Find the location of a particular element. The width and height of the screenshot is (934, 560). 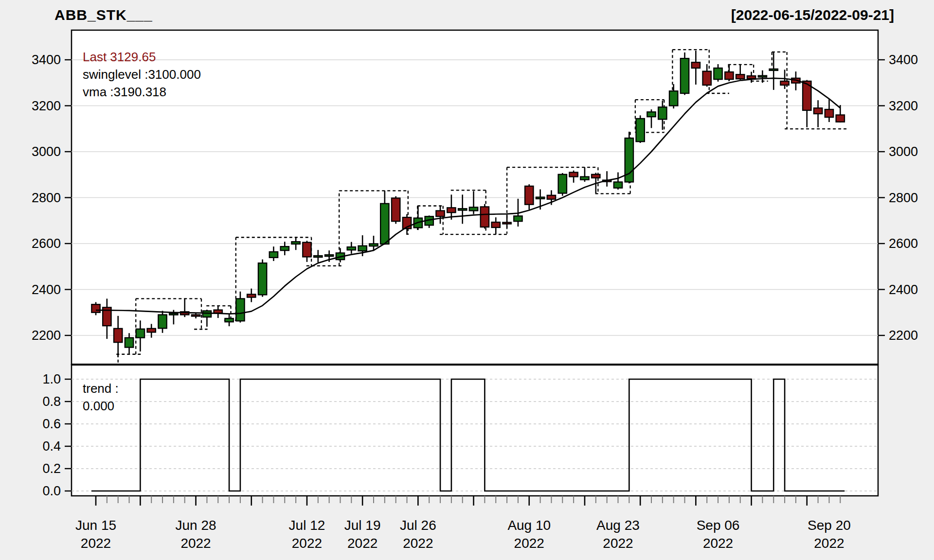

trend-axis-tick-label: 0.0 is located at coordinates (52, 491).